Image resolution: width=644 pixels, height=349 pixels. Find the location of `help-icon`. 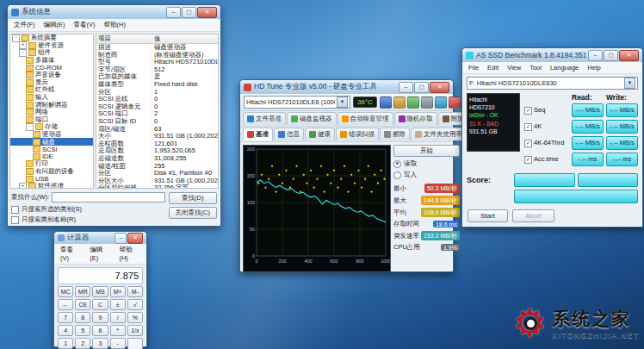

help-icon is located at coordinates (441, 103).